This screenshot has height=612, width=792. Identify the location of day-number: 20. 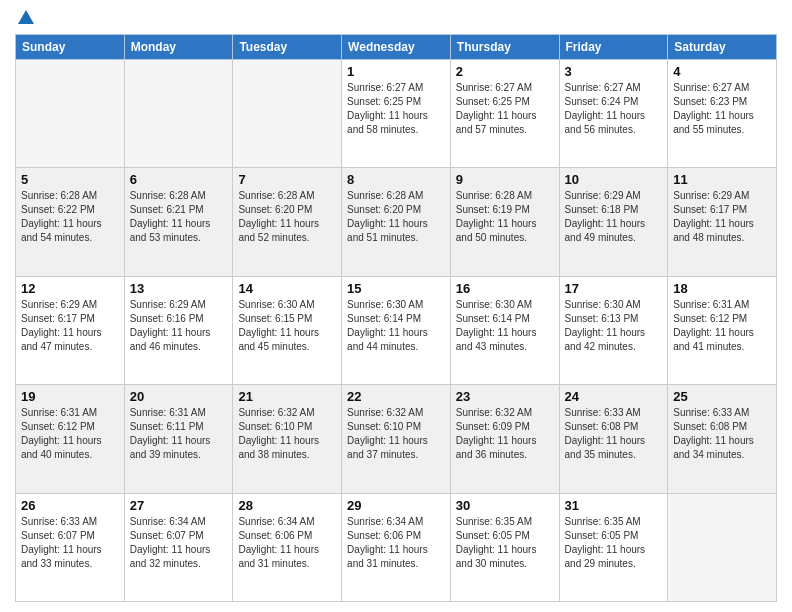
(179, 396).